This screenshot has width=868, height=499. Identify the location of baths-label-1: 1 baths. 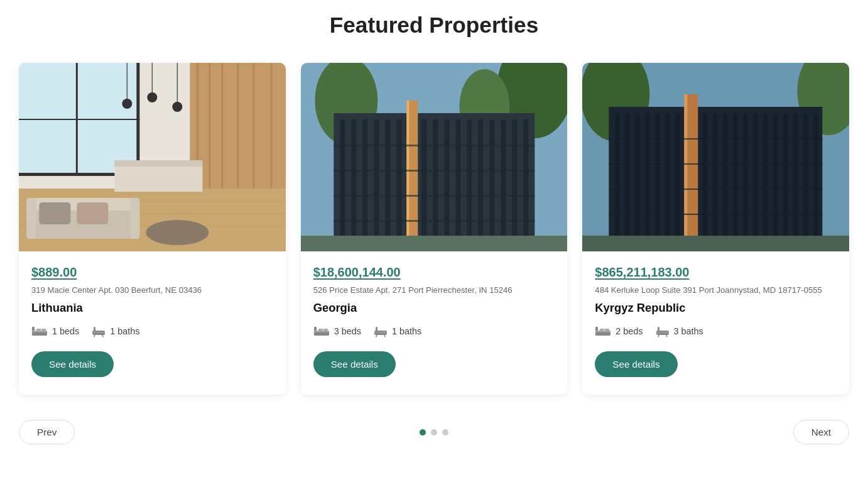
(124, 331).